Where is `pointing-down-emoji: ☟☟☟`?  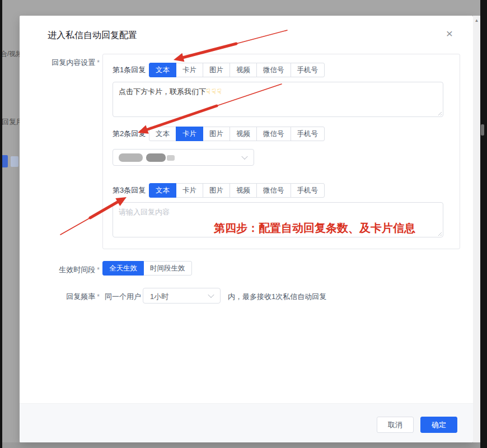
pointing-down-emoji: ☟☟☟ is located at coordinates (214, 92).